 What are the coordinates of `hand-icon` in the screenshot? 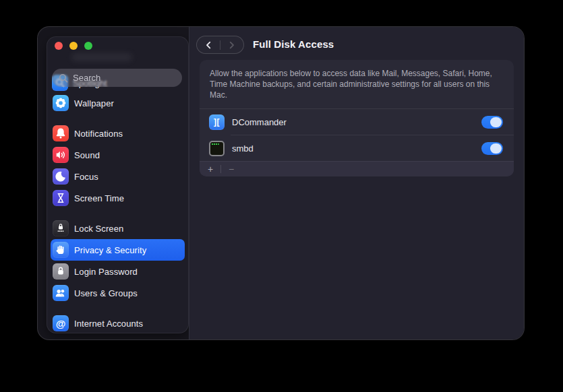 It's located at (61, 250).